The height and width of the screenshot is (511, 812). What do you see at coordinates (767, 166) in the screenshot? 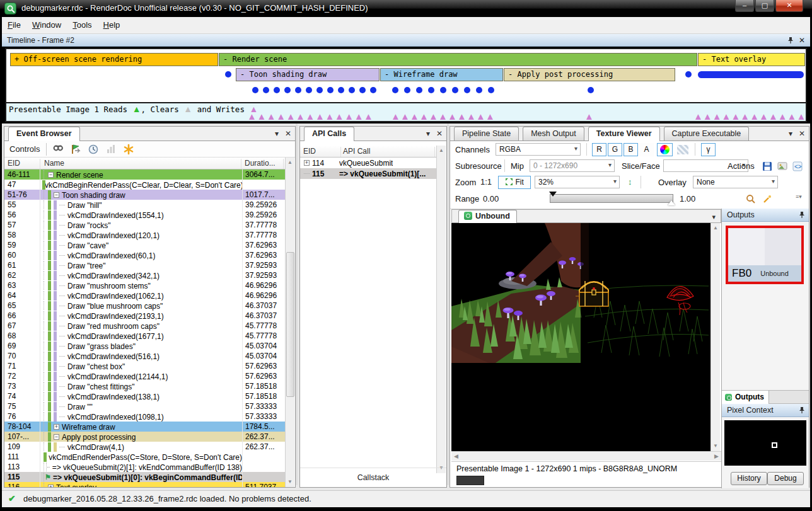
I see `save-icon` at bounding box center [767, 166].